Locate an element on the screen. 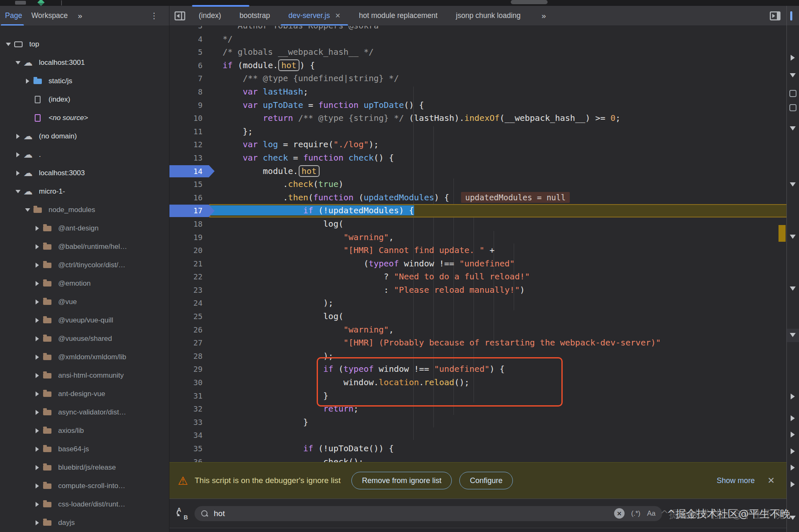 Image resolution: width=799 pixels, height=532 pixels. gutter-line-number: 4 is located at coordinates (189, 39).